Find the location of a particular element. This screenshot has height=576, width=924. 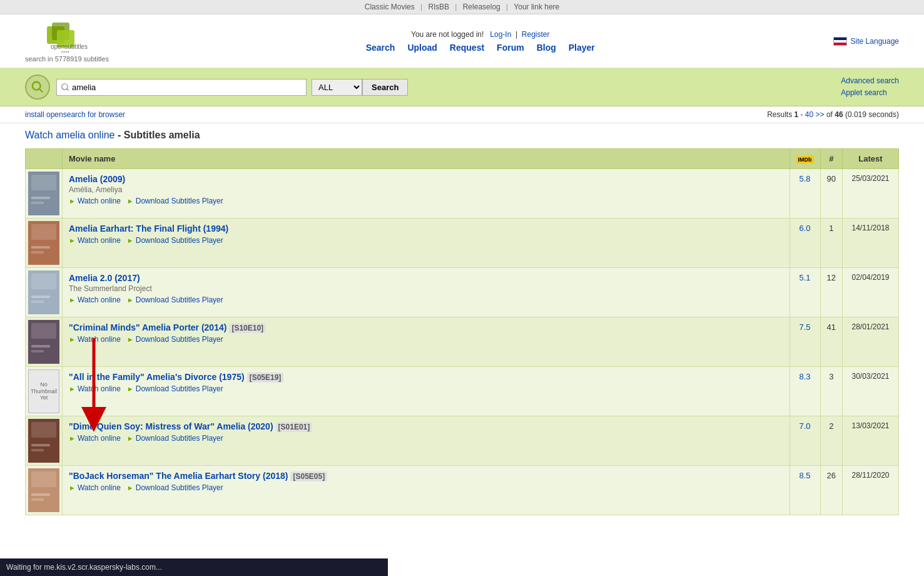

movie-info-cell: "Dime Quien Soy: Mistress of War" Amelia… is located at coordinates (427, 441).